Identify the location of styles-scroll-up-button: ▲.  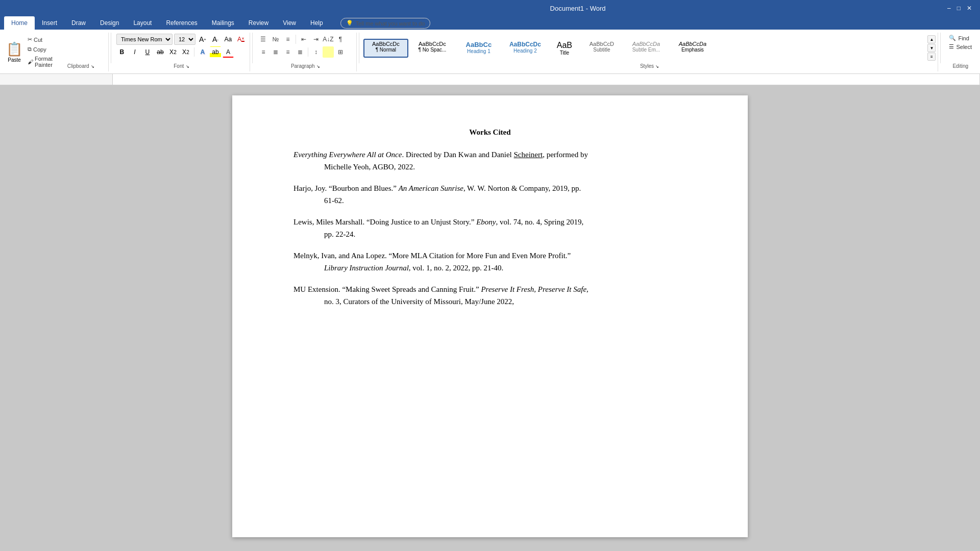
(932, 39).